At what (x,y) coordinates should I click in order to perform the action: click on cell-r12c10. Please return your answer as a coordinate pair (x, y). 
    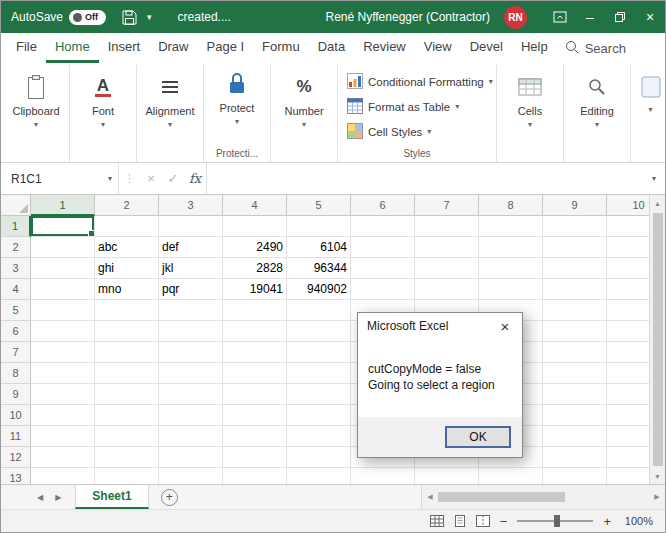
    Looking at the image, I should click on (628, 458).